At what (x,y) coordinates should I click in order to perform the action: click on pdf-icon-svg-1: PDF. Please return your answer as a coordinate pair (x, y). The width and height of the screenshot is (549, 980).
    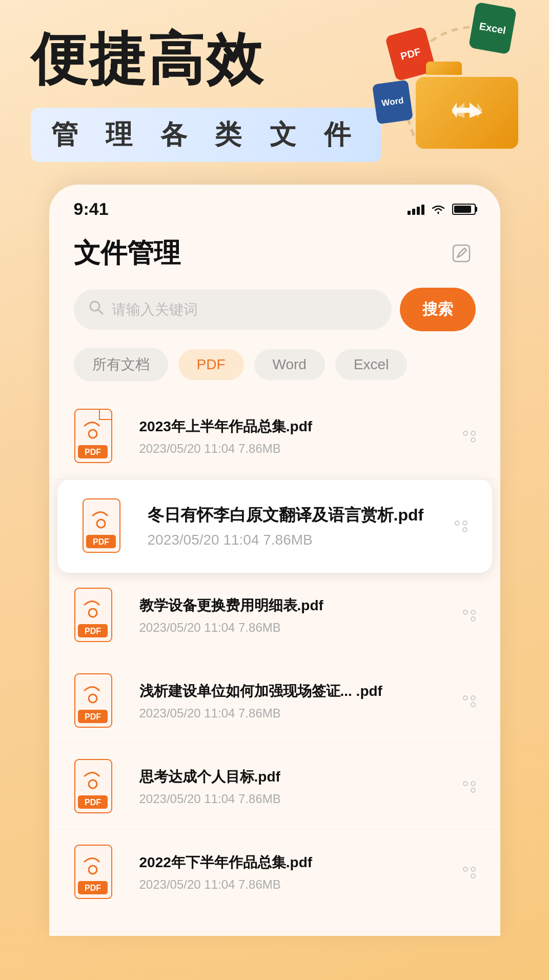
    Looking at the image, I should click on (97, 436).